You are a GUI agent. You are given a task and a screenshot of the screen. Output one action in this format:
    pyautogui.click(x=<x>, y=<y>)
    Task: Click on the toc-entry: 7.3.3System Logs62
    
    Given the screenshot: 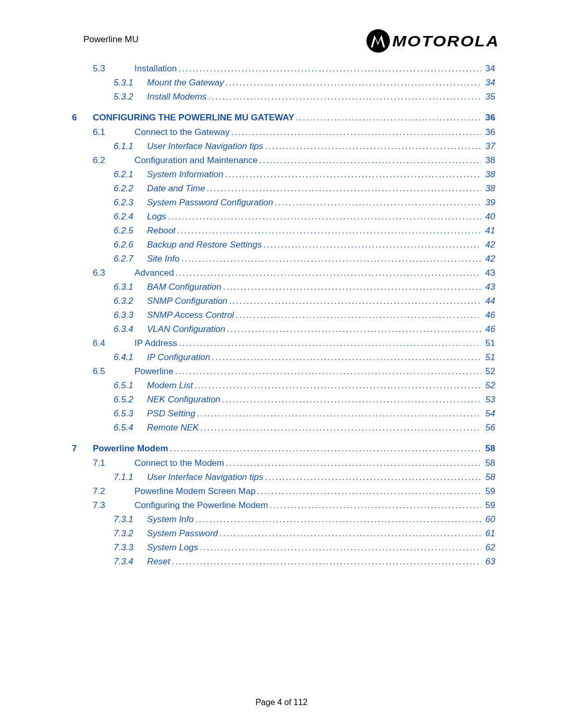 What is the action you would take?
    pyautogui.click(x=284, y=547)
    